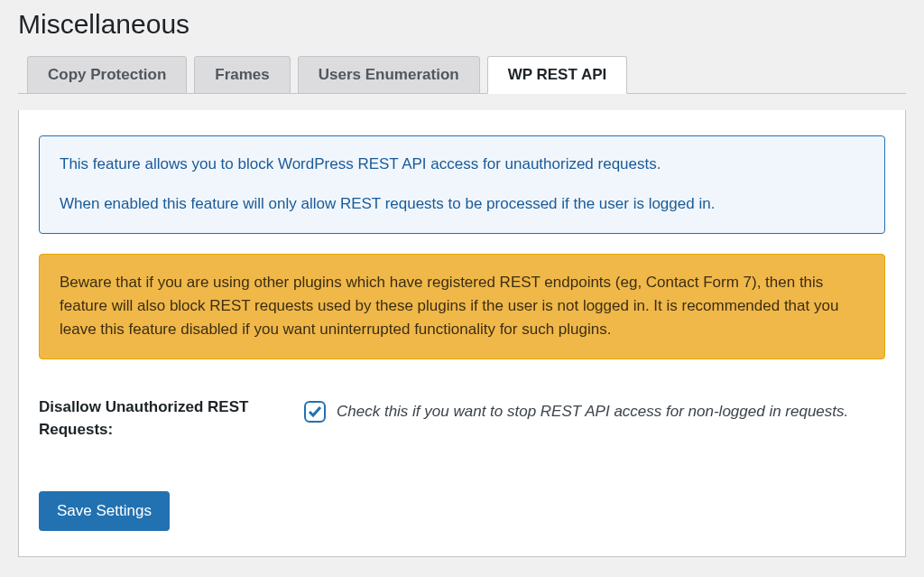  I want to click on tab-copy-protection: Copy Protection, so click(106, 75).